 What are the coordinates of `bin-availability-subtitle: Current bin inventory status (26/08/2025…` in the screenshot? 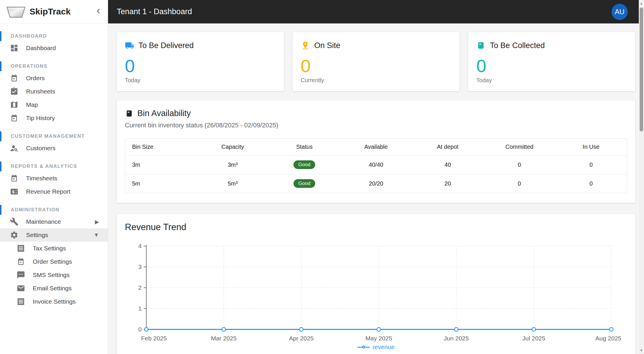 It's located at (376, 125).